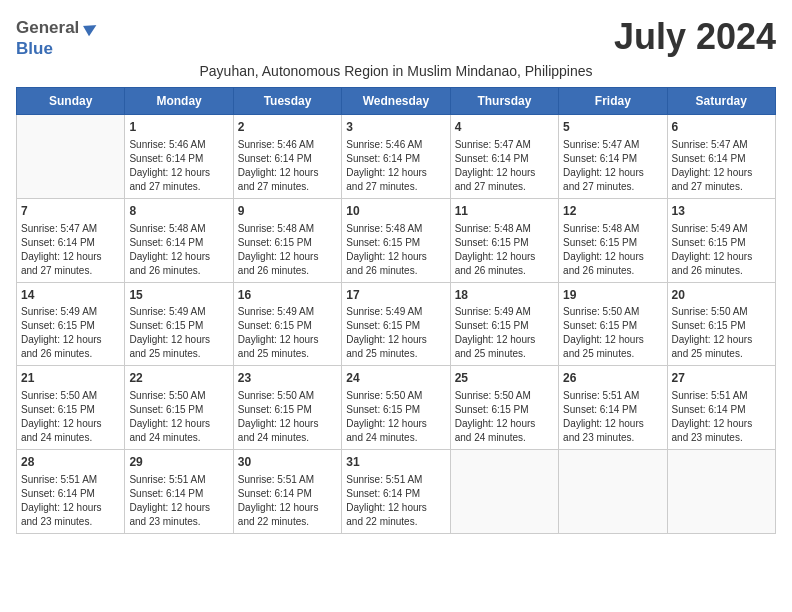  Describe the element at coordinates (71, 408) in the screenshot. I see `calendar-cell: 21Sunrise: 5:50 AM Sunset: 6:15 PM Dayli…` at that location.